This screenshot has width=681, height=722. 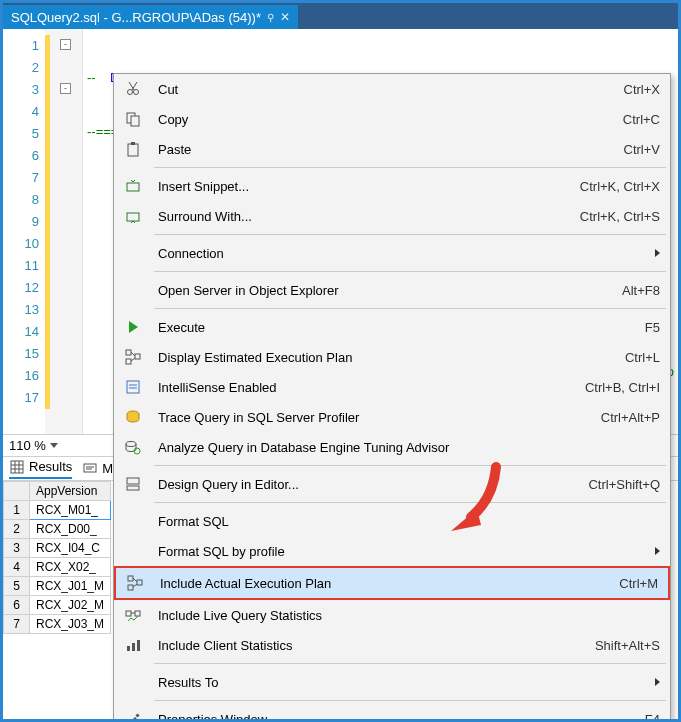 I want to click on estimated-plan-icon, so click(x=133, y=357).